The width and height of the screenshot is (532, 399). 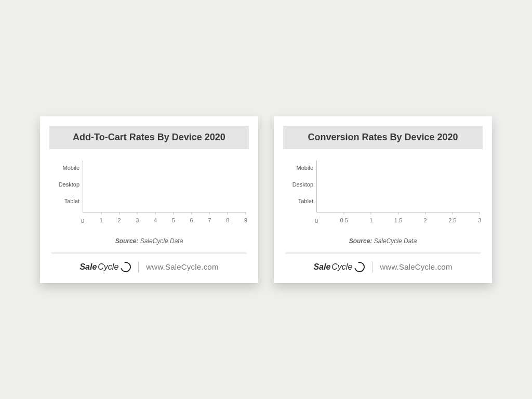 I want to click on bar-value-label: 1.98%, so click(x=327, y=184).